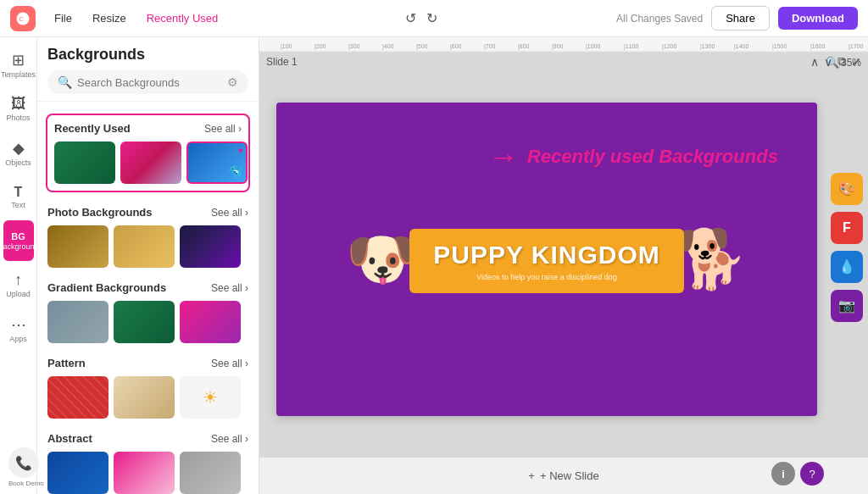 The width and height of the screenshot is (868, 494). What do you see at coordinates (78, 247) in the screenshot?
I see `thumb-wood-bg` at bounding box center [78, 247].